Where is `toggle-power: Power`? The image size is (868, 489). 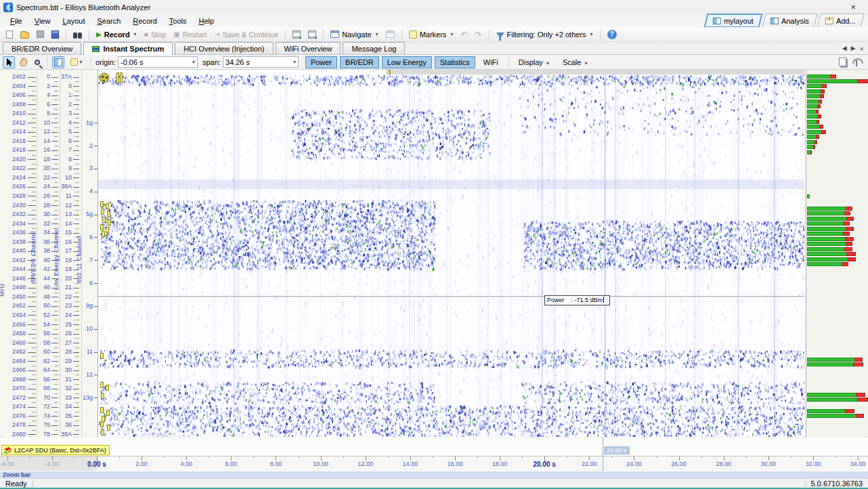 toggle-power: Power is located at coordinates (321, 62).